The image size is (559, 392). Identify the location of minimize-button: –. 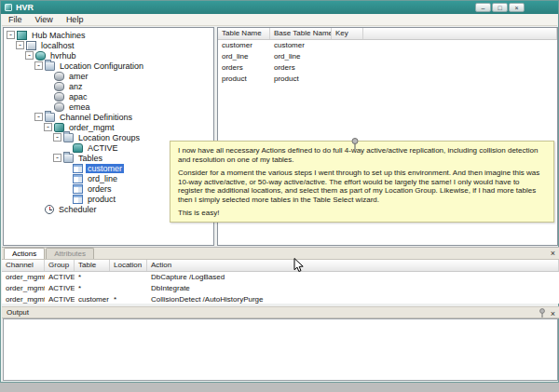
(483, 7).